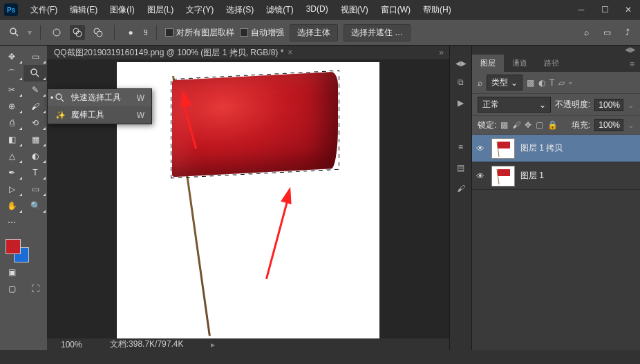 This screenshot has width=640, height=364. I want to click on menu-image: 图像(I), so click(122, 10).